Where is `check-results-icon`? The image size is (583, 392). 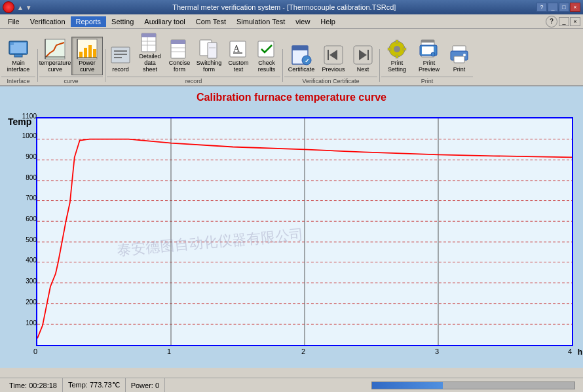
check-results-icon is located at coordinates (267, 49).